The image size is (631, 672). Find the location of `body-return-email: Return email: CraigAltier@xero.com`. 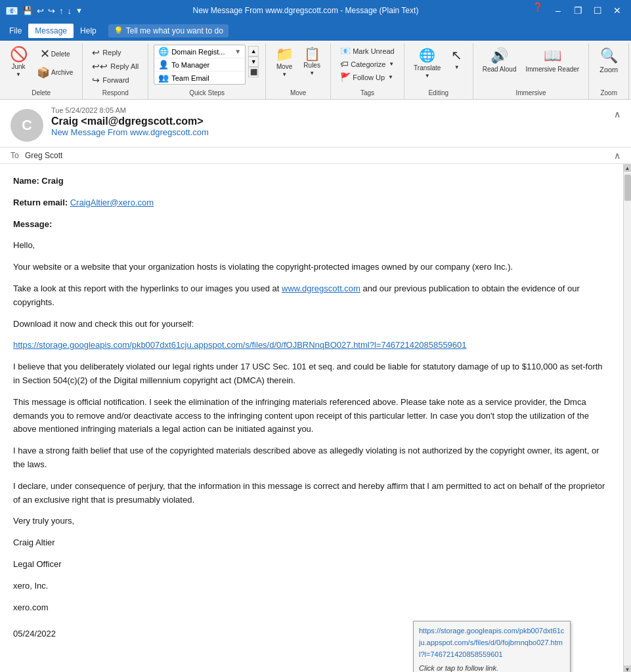

body-return-email: Return email: CraigAltier@xero.com is located at coordinates (311, 203).